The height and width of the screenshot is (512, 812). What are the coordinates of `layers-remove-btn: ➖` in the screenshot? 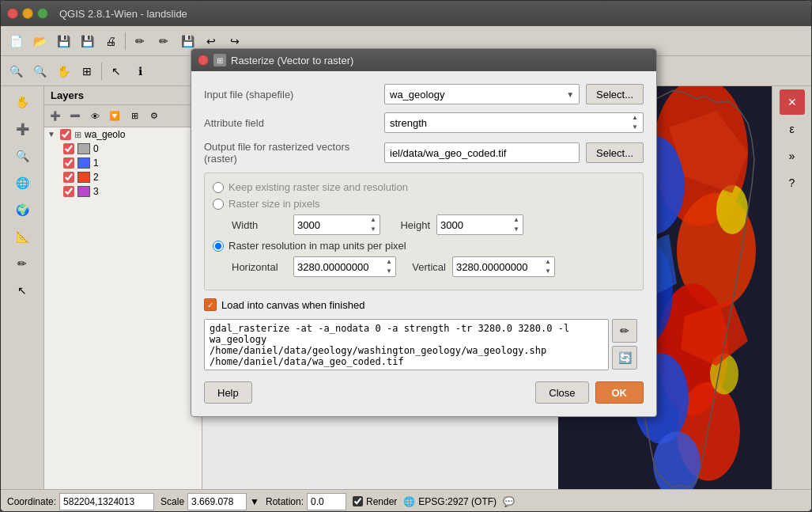 It's located at (75, 116).